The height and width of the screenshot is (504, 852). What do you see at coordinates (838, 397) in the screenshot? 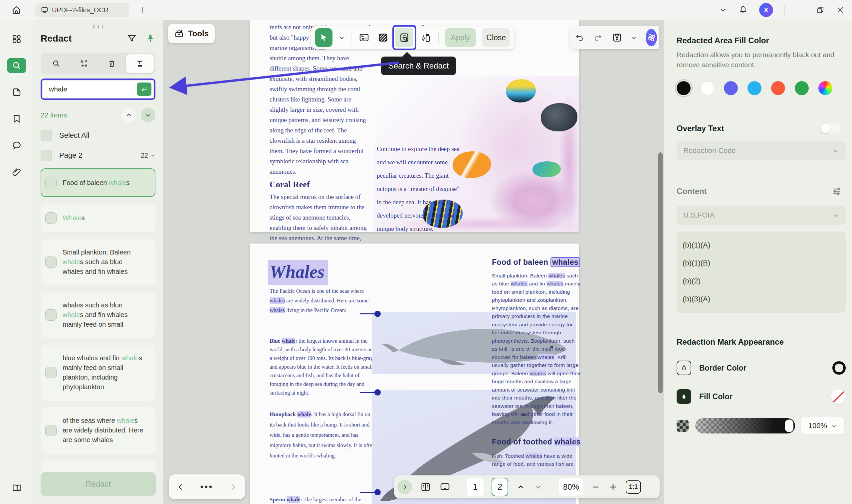
I see `fill-color-value-none` at bounding box center [838, 397].